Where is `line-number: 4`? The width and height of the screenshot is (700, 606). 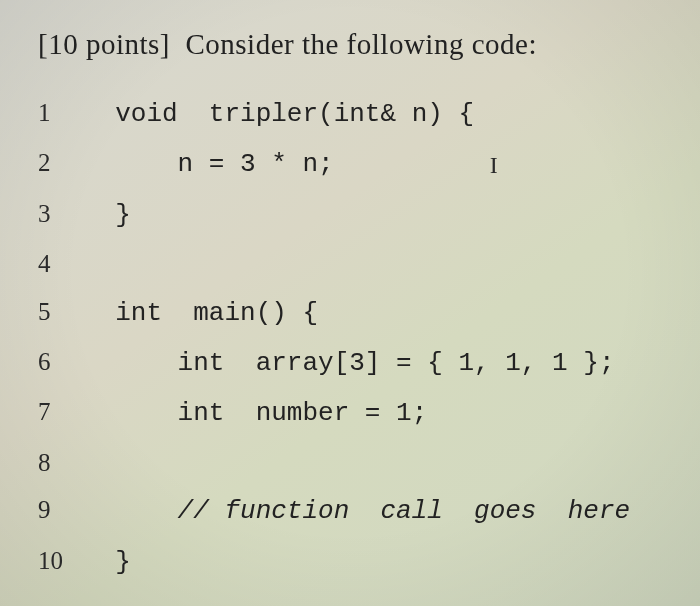
line-number: 4 is located at coordinates (61, 264).